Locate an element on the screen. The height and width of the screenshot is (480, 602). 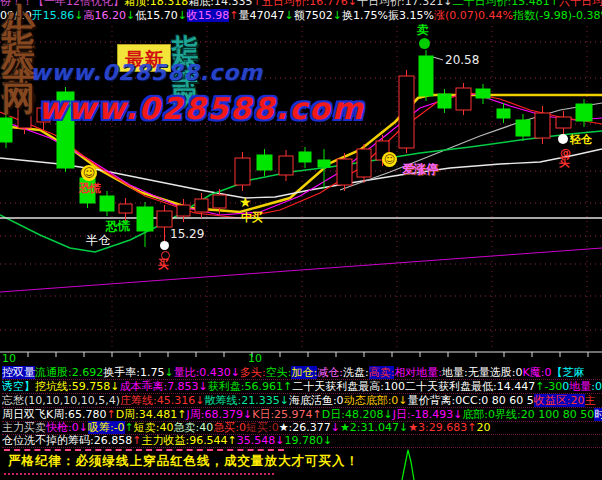
text-segment: 份！！【一年12倍优化】 is located at coordinates (62, 4).